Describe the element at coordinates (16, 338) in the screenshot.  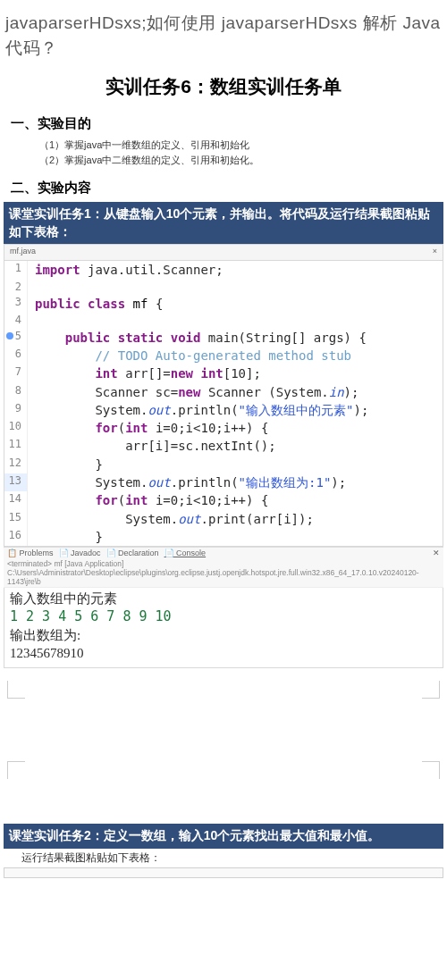
I see `line-number: 5` at that location.